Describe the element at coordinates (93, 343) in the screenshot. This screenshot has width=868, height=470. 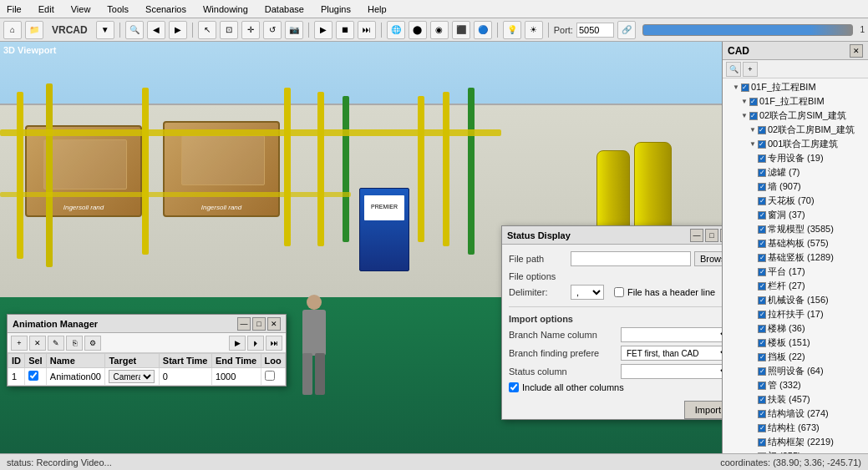
I see `anim-settings-btn: ⚙` at that location.